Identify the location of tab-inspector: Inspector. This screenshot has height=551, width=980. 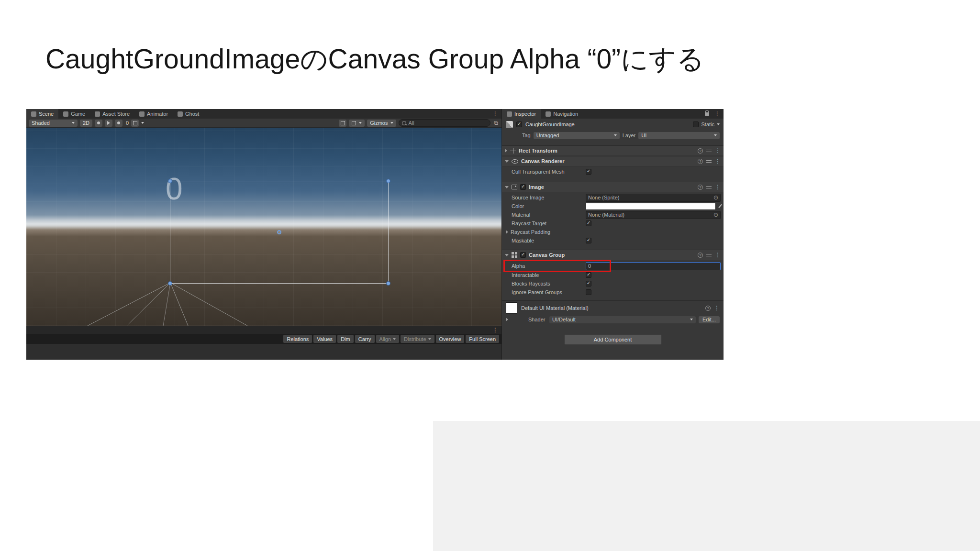
(522, 114).